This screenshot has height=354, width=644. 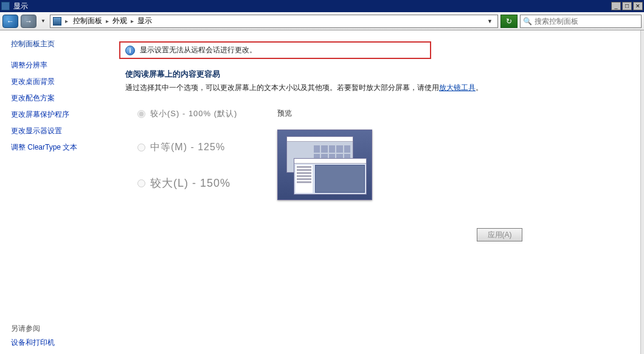 What do you see at coordinates (322, 21) in the screenshot?
I see `navigation-bar: ← → ▼ ▸ 控制面板 ▸ 外观 ▸ 显示 ▼ ↻ 🔍` at bounding box center [322, 21].